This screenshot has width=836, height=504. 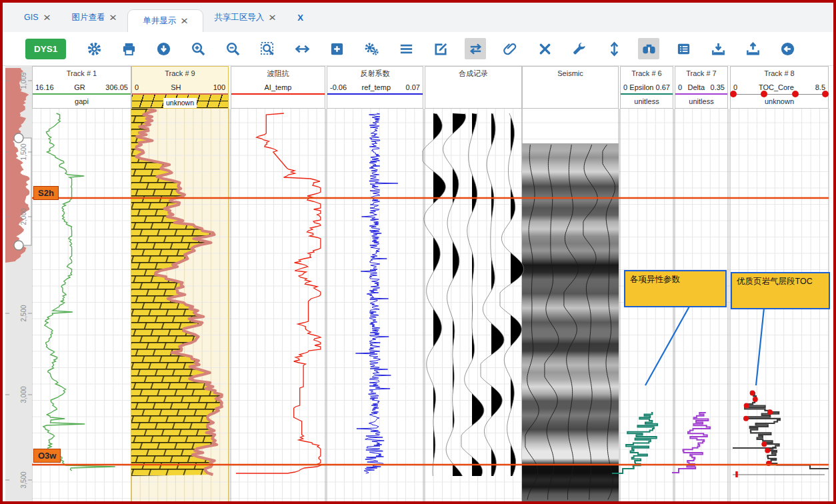 I want to click on fit-height-button, so click(x=614, y=49).